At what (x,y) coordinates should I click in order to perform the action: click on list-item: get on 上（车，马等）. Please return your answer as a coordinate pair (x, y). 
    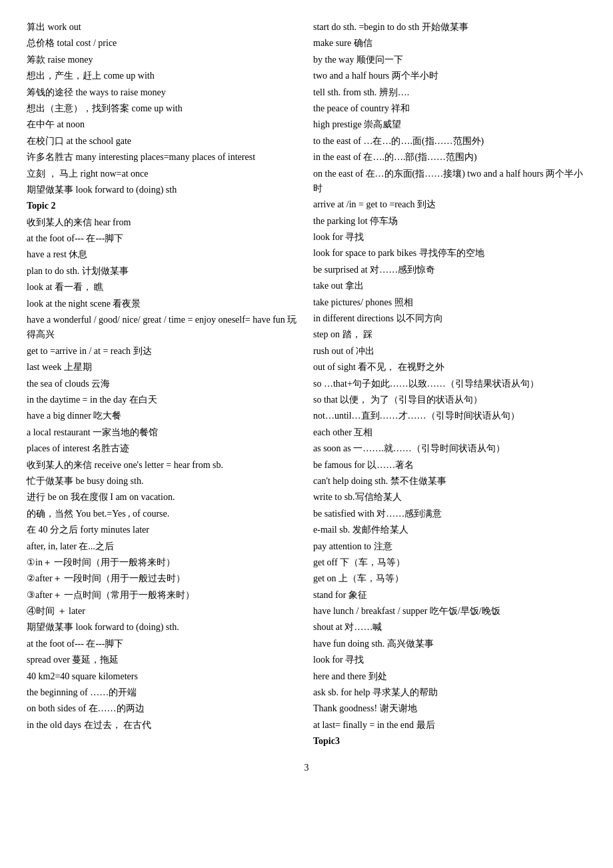
    Looking at the image, I should click on (450, 579).